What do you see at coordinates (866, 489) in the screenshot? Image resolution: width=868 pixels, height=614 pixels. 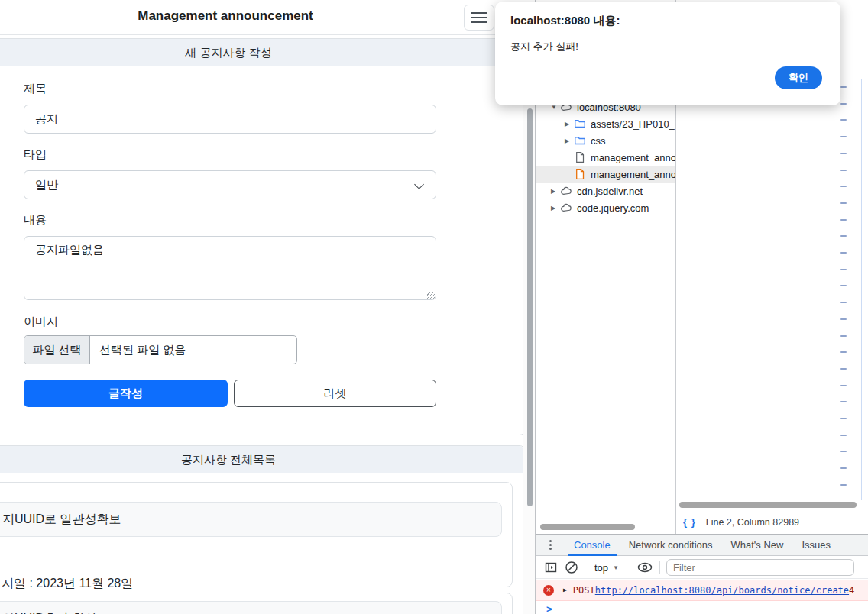 I see `code-line: e.crossDomain && (` at bounding box center [866, 489].